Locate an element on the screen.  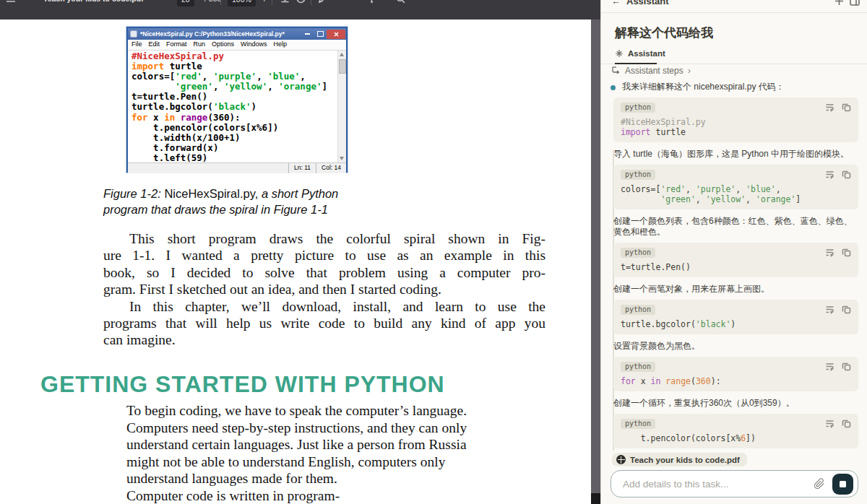
zoom-in-button: + is located at coordinates (264, 3).